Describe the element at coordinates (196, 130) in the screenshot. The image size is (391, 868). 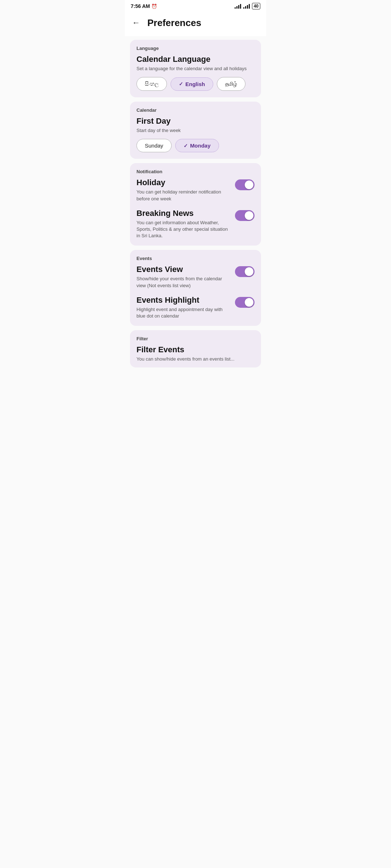
I see `calendar-section: Calendar First Day Start day of the week…` at that location.